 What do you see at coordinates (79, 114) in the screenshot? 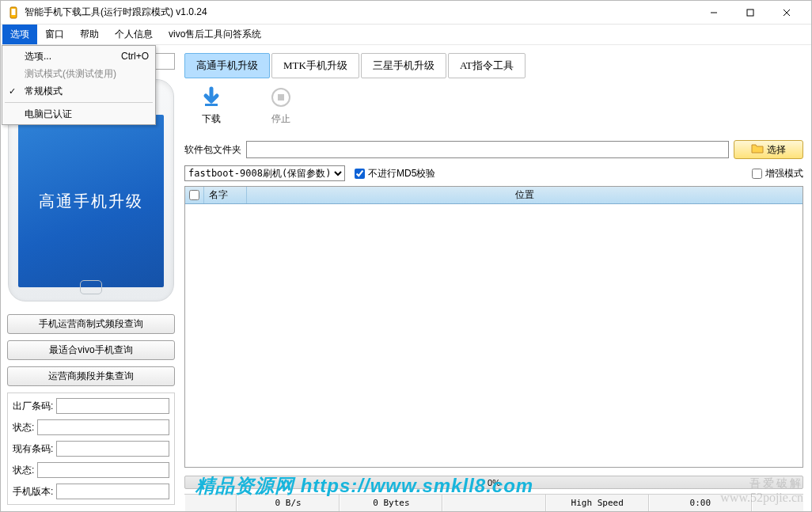
I see `dd-item-pc-certified: 电脑已认证` at bounding box center [79, 114].